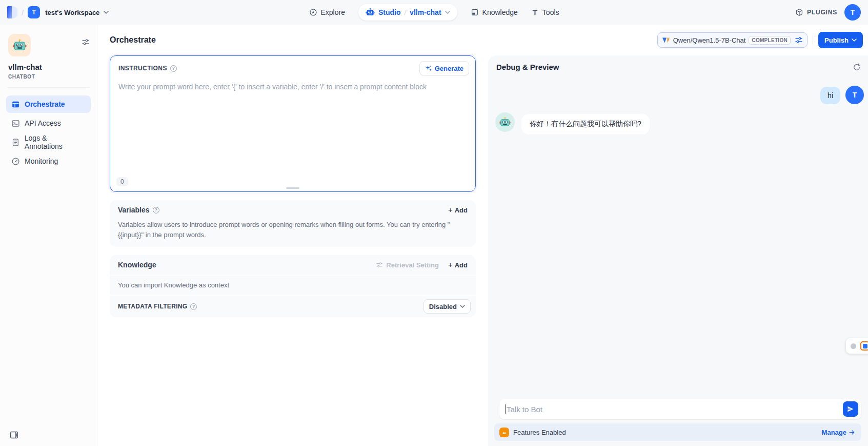 The image size is (868, 446). Describe the element at coordinates (45, 104) in the screenshot. I see `sidebar-item-label: Orchestrate` at that location.